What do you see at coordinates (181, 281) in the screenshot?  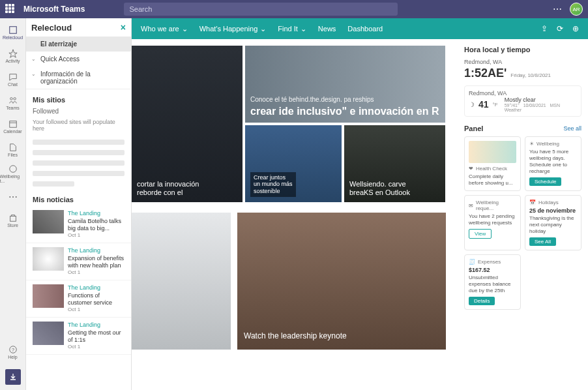 I see `secondary-tile` at bounding box center [181, 281].